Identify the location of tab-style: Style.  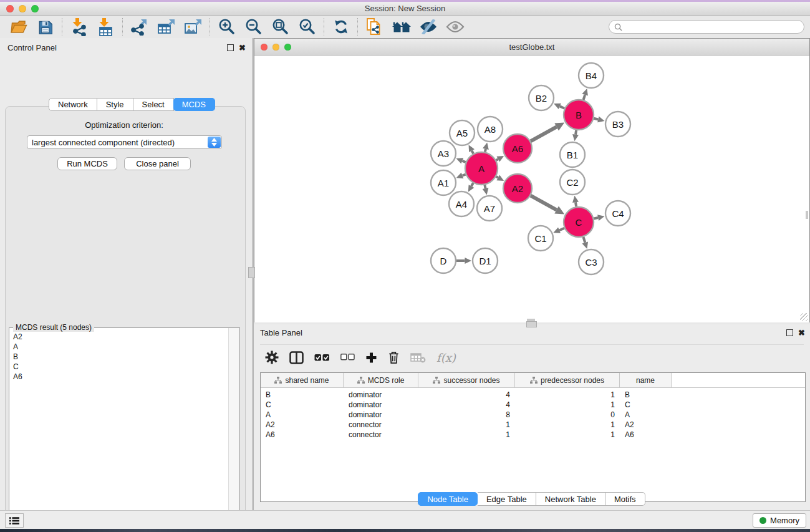
(115, 105).